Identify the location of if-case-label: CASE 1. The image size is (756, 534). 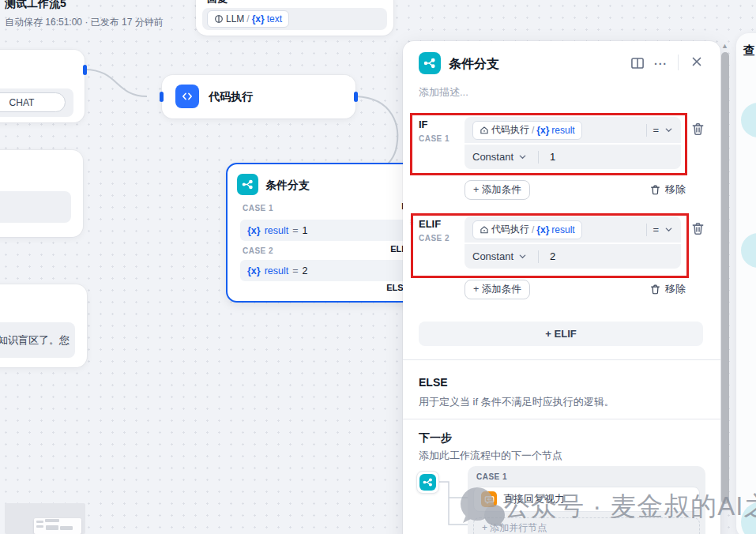
(434, 139).